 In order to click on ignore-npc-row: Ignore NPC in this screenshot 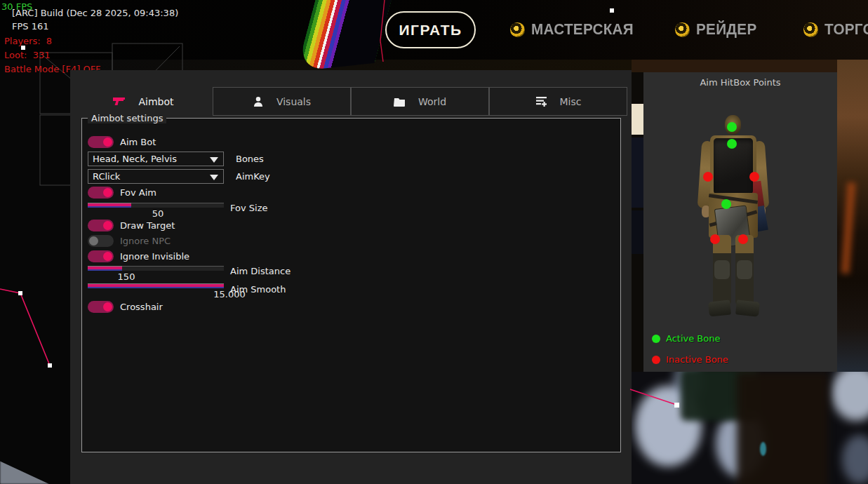, I will do `click(101, 241)`.